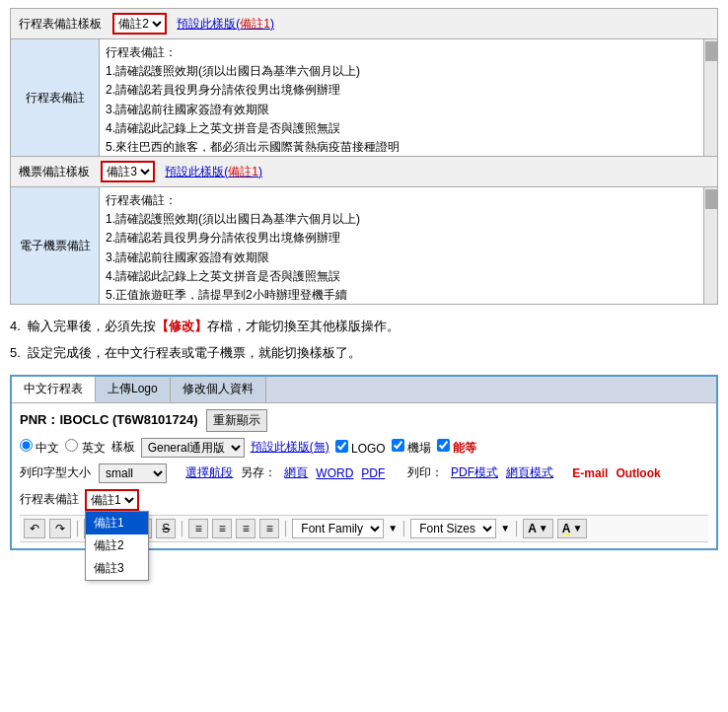 Image resolution: width=728 pixels, height=712 pixels. What do you see at coordinates (225, 24) in the screenshot?
I see `itinerary-preset-link: 預設此樣版(備註1)` at bounding box center [225, 24].